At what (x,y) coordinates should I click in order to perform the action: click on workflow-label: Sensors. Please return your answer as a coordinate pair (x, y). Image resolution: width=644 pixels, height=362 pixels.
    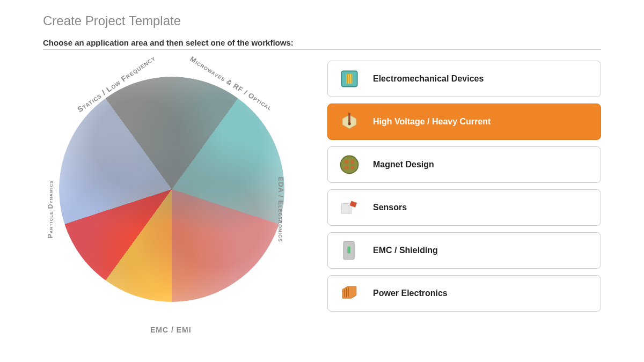
    Looking at the image, I should click on (390, 208).